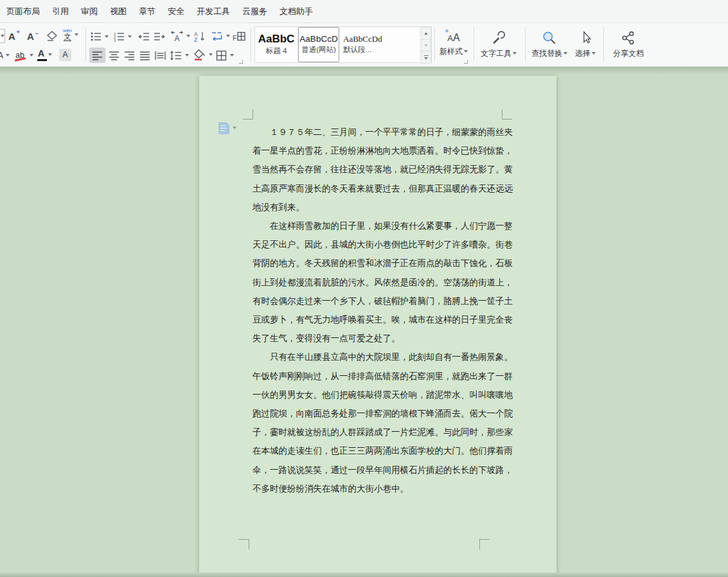 Image resolution: width=728 pixels, height=577 pixels. Describe the element at coordinates (196, 33) in the screenshot. I see `svg-text: A` at that location.